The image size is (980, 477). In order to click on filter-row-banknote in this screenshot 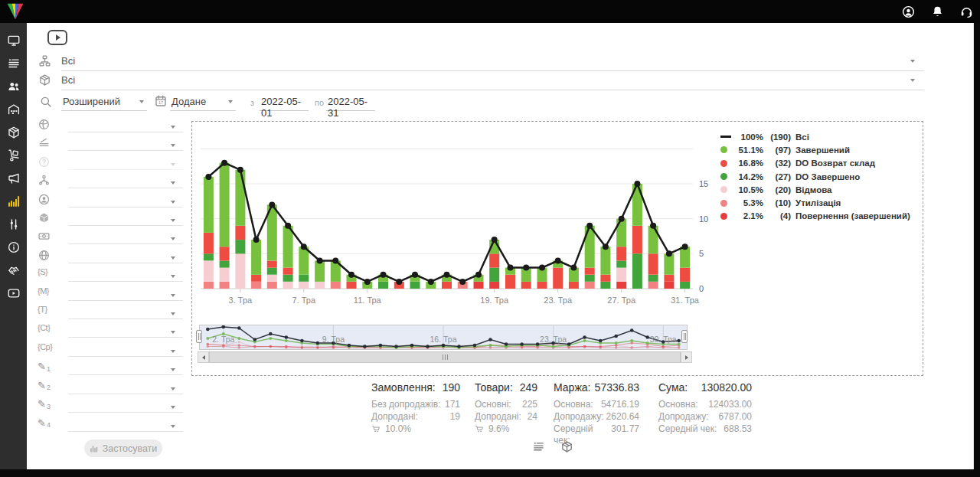, I will do `click(110, 237)`.